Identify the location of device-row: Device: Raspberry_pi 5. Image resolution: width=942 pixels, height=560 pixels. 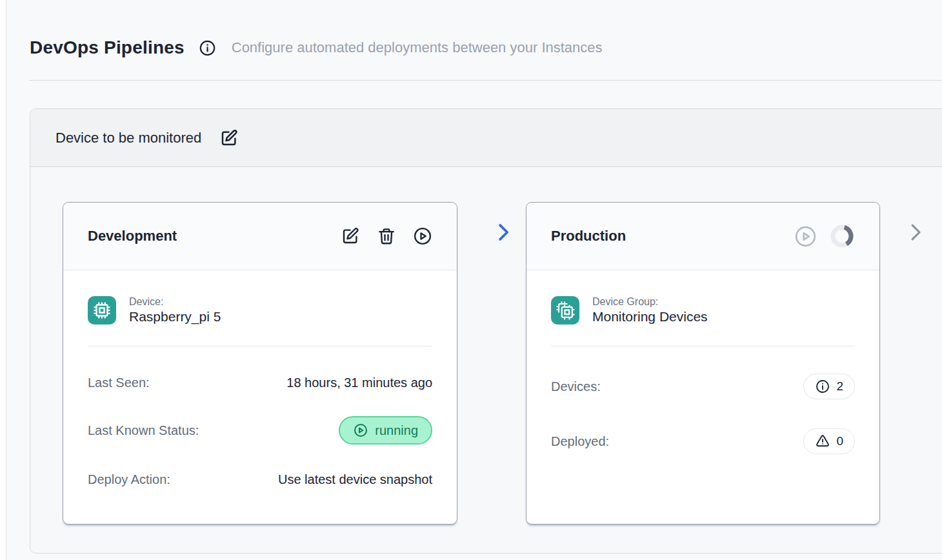
(260, 310).